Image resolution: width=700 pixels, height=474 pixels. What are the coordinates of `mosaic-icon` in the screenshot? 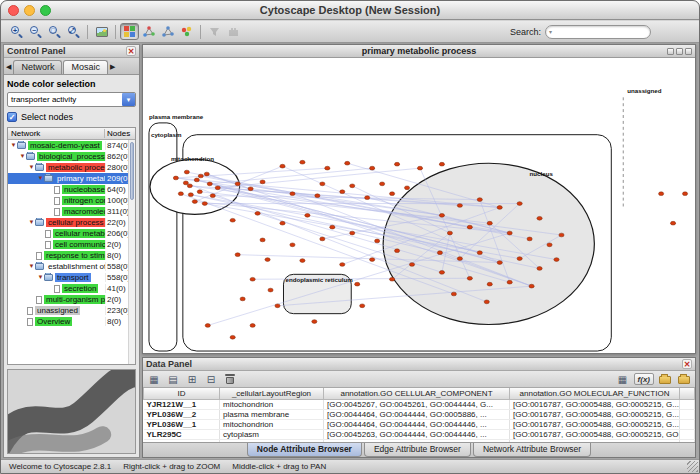 It's located at (130, 32).